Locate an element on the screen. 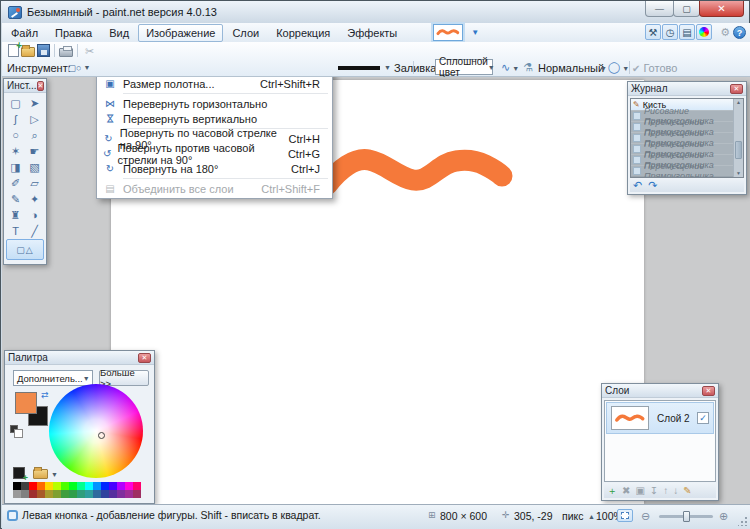  menu-effects: Эффекты is located at coordinates (372, 33).